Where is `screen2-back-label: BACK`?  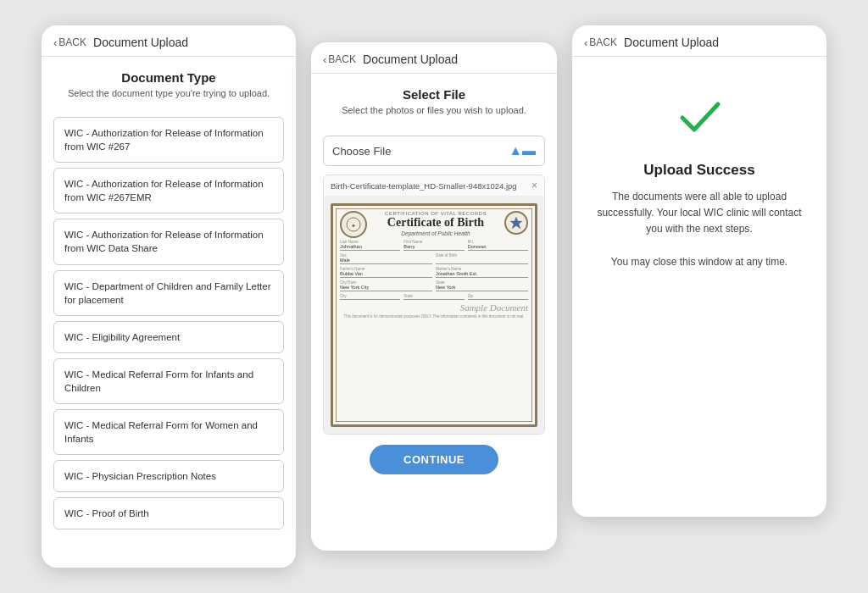
screen2-back-label: BACK is located at coordinates (342, 59).